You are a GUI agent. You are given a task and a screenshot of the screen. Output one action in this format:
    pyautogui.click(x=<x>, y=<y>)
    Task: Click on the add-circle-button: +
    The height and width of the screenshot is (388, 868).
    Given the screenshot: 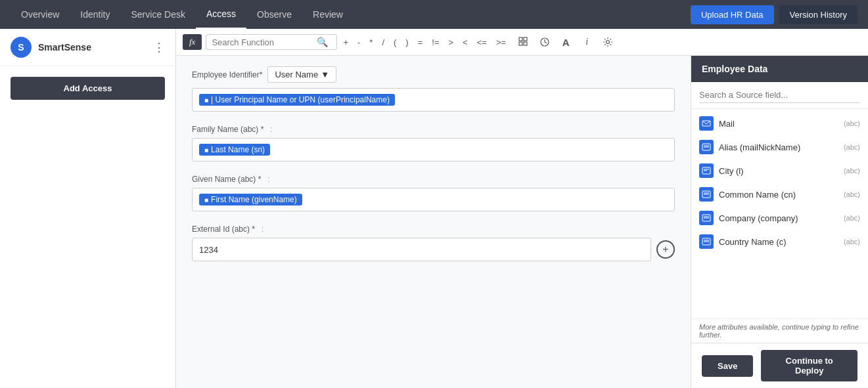 What is the action you would take?
    pyautogui.click(x=666, y=249)
    